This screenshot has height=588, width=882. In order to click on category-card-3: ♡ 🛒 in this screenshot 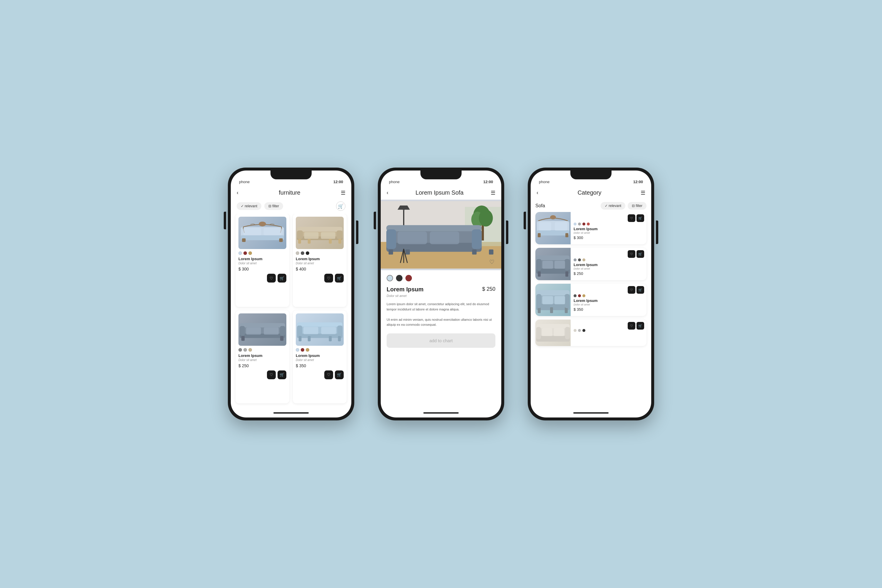, I will do `click(591, 333)`.